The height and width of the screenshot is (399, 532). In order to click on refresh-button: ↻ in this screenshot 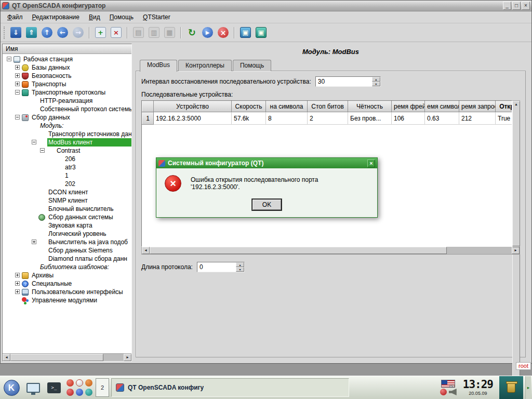, I will do `click(192, 32)`.